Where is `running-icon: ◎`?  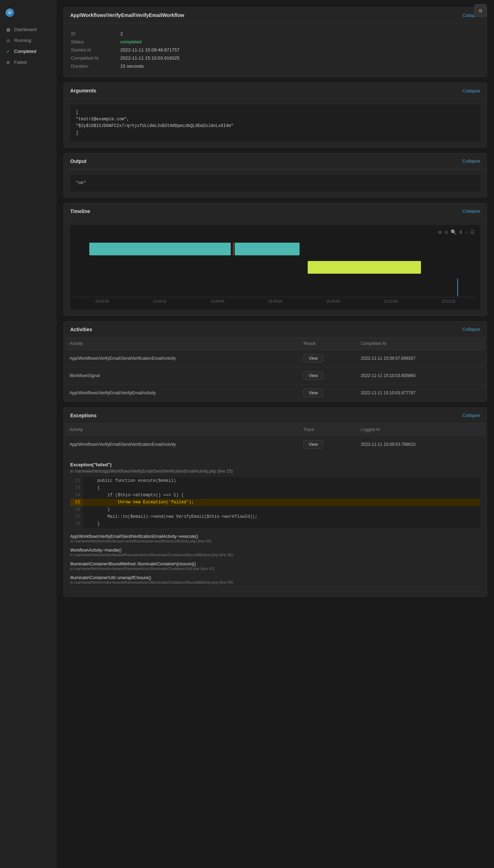 running-icon: ◎ is located at coordinates (8, 41).